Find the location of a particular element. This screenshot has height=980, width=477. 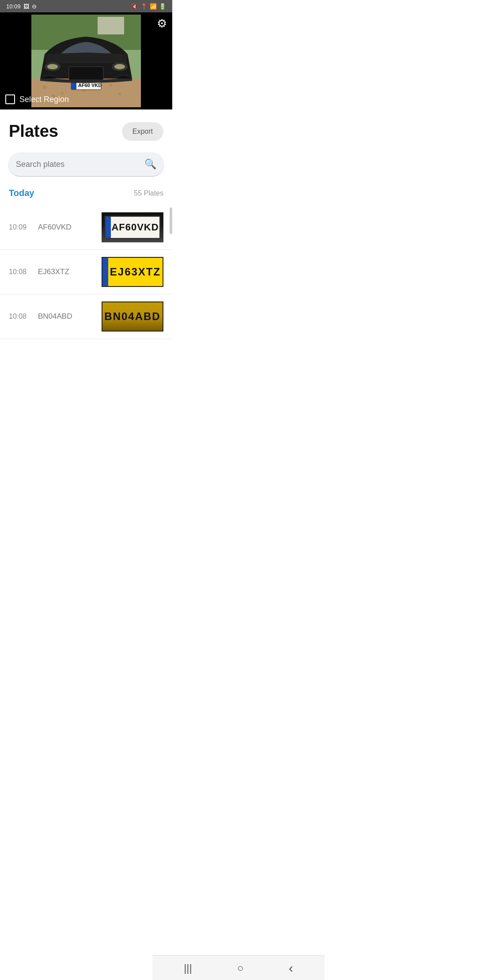

dnd-icon: ⊖ is located at coordinates (34, 6).